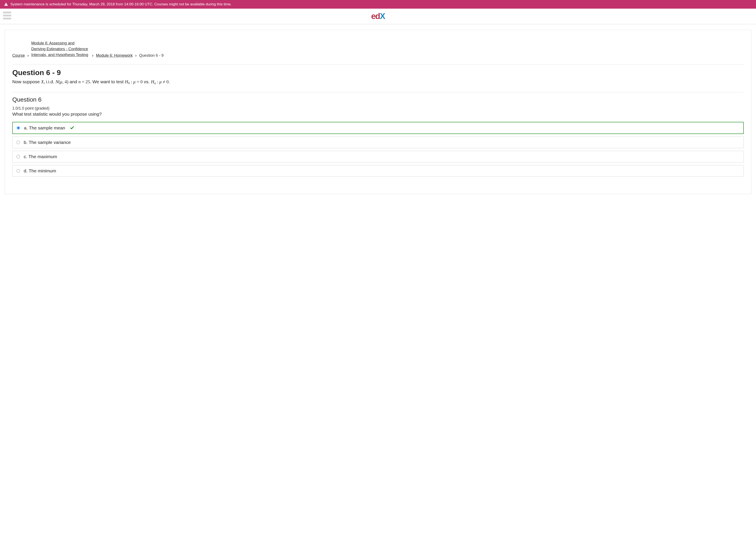  Describe the element at coordinates (47, 142) in the screenshot. I see `choice-label: b. The sample variance` at that location.